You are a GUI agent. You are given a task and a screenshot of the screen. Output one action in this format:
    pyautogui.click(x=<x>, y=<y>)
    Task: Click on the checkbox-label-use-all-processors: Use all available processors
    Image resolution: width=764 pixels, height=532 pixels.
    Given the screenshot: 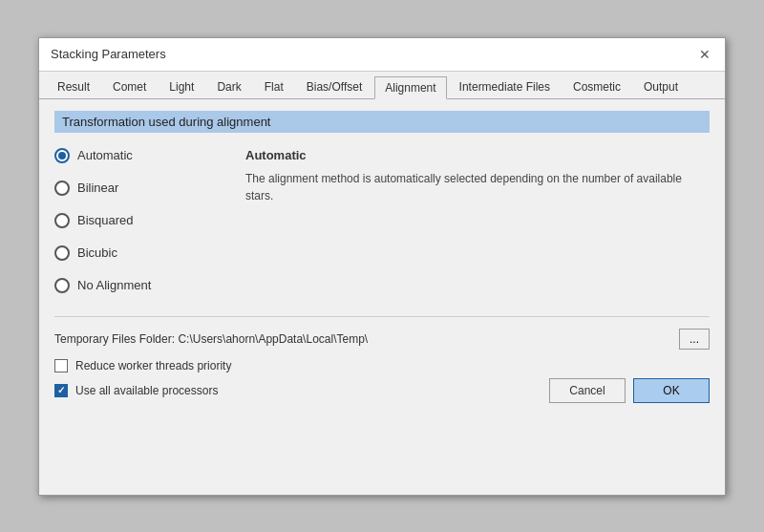 What is the action you would take?
    pyautogui.click(x=147, y=391)
    